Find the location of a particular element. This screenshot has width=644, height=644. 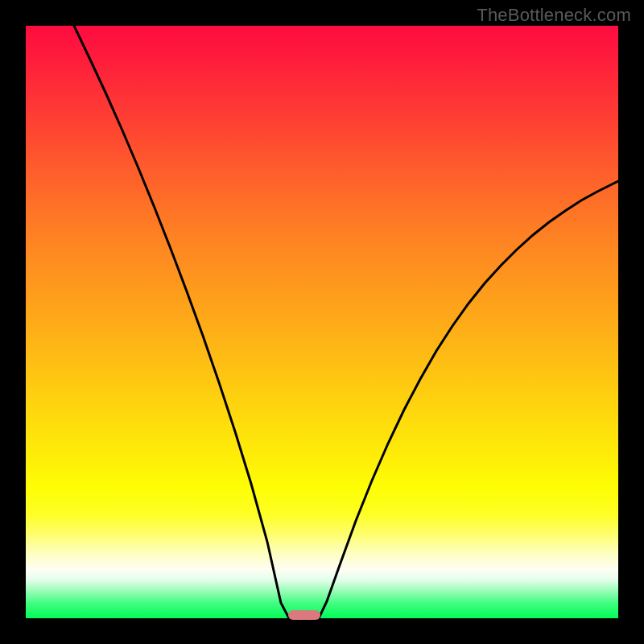

watermark-text: TheBottleneck.com is located at coordinates (554, 15).